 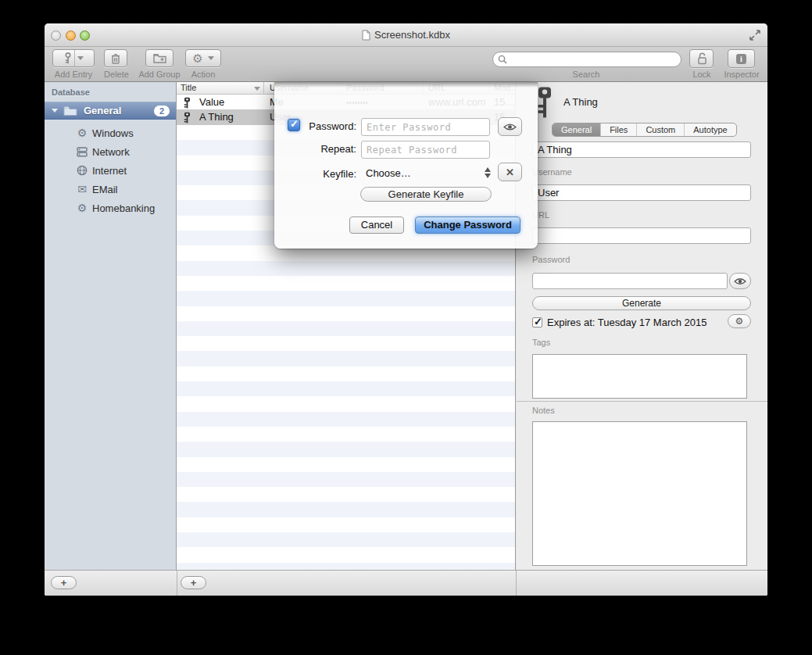 I want to click on lock-button, so click(x=702, y=59).